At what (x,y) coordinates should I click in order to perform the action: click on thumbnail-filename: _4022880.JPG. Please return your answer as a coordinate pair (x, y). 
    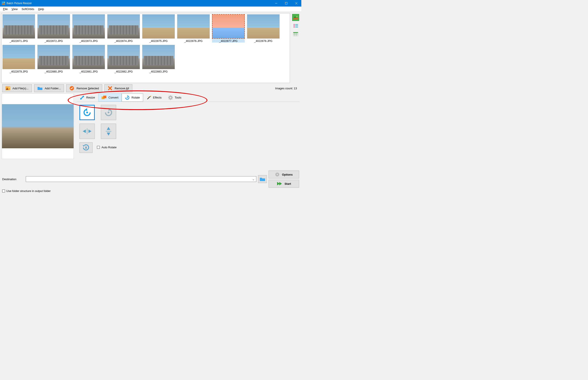
    Looking at the image, I should click on (54, 71).